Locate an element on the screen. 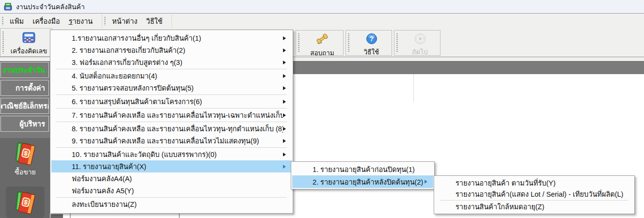  menu-item-stock-balance-specific-location: 7. รายงานสินค้าคงเหลือ และรายงานเคลื่อนไ… is located at coordinates (172, 115).